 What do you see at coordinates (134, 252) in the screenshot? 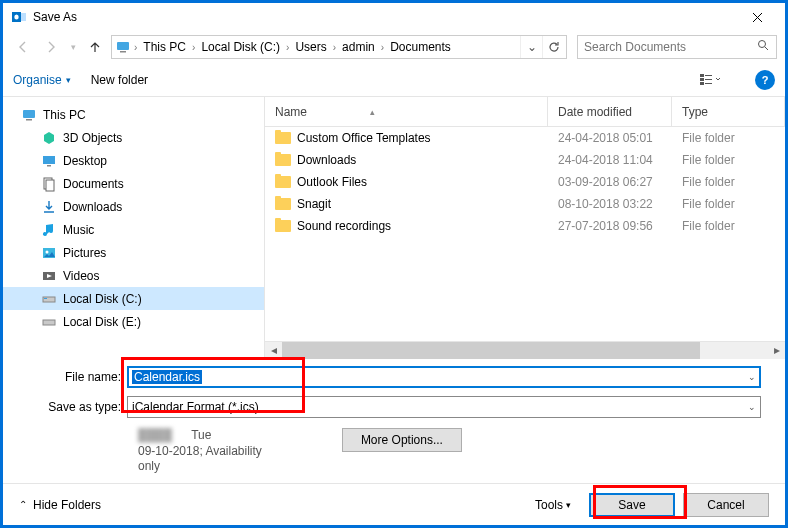
I see `tree-item: Pictures` at bounding box center [134, 252].